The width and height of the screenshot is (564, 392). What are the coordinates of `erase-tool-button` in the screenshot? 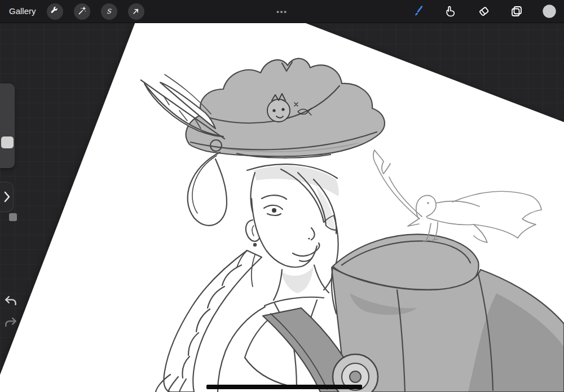 It's located at (484, 11).